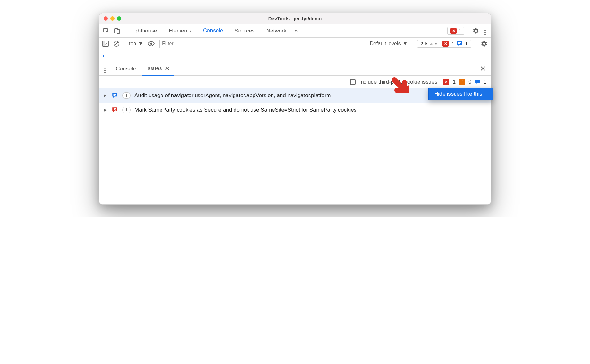  Describe the element at coordinates (484, 44) in the screenshot. I see `console-settings-icon` at that location.